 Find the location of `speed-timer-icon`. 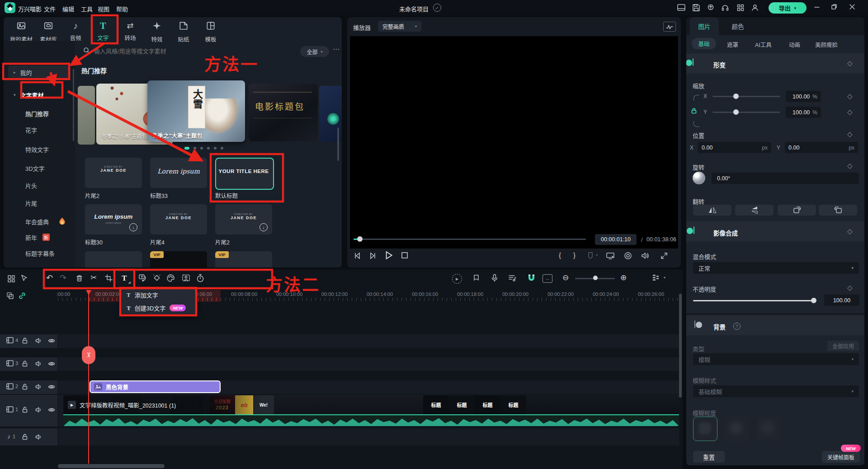

speed-timer-icon is located at coordinates (200, 279).